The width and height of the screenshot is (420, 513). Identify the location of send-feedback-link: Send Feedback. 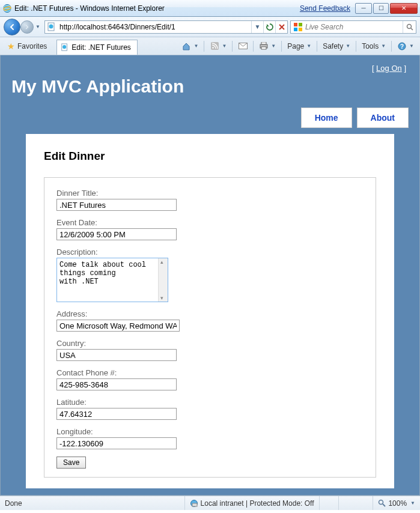
(325, 8).